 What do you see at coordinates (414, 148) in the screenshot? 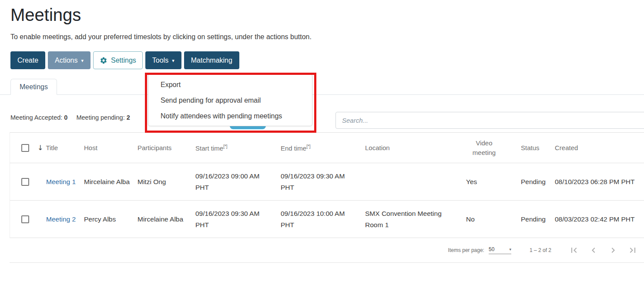
I see `column-header-location: Location` at bounding box center [414, 148].